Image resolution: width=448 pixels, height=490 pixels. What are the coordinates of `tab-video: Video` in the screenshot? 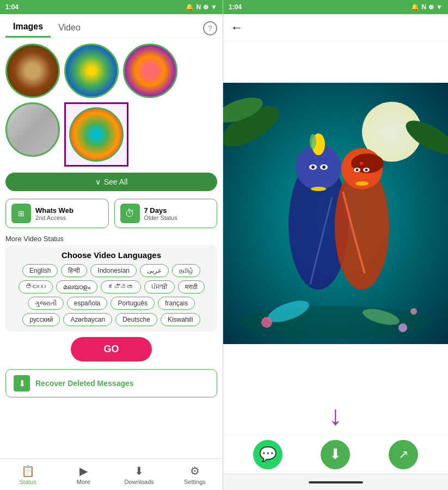 It's located at (70, 28).